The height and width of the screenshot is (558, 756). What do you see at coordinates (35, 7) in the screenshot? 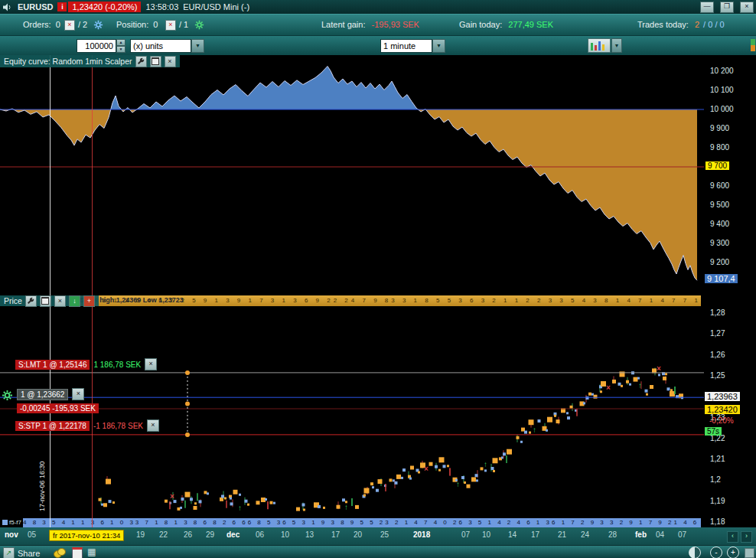
I see `symbol-label: EURUSD` at bounding box center [35, 7].